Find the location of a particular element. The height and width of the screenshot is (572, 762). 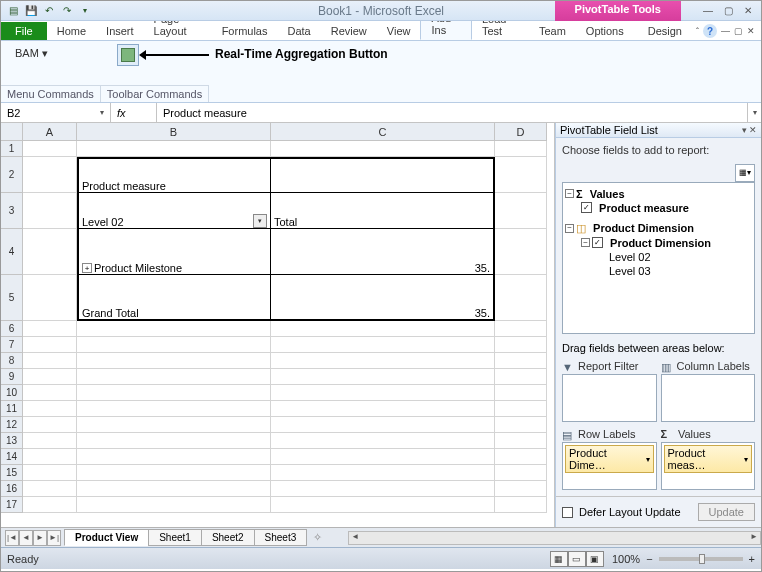

pivot-cell-b5: Grand Total is located at coordinates (174, 298).